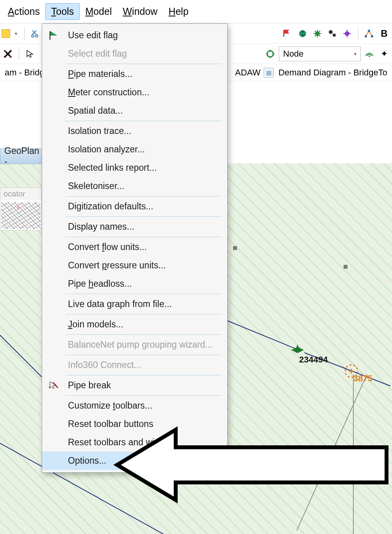 The width and height of the screenshot is (392, 534). I want to click on chevron-down-icon: ▾, so click(355, 54).